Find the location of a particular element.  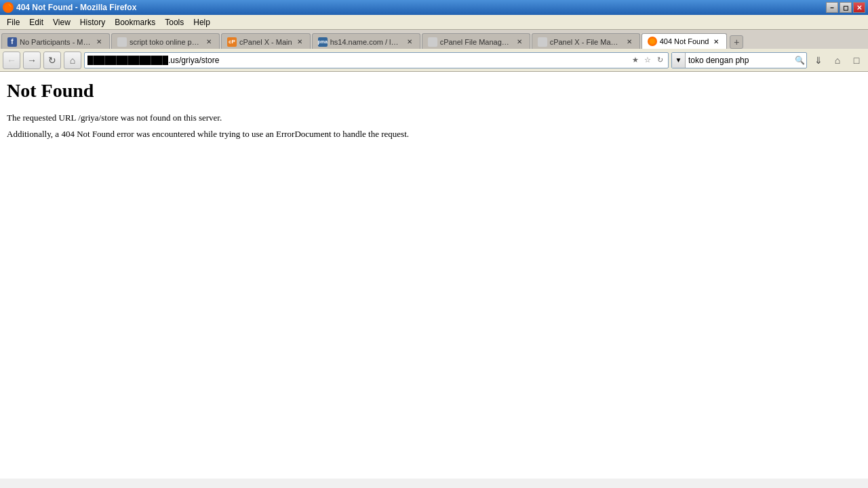

tab-no-participants: f No Participants - Messages ✕ is located at coordinates (56, 41).